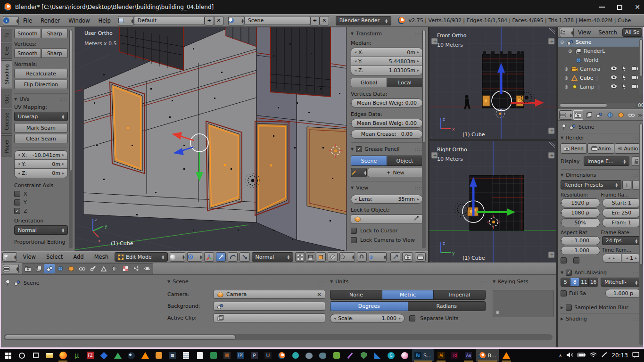  Describe the element at coordinates (41, 156) in the screenshot. I see `x-field: ◂X:-10.041cm▸` at that location.